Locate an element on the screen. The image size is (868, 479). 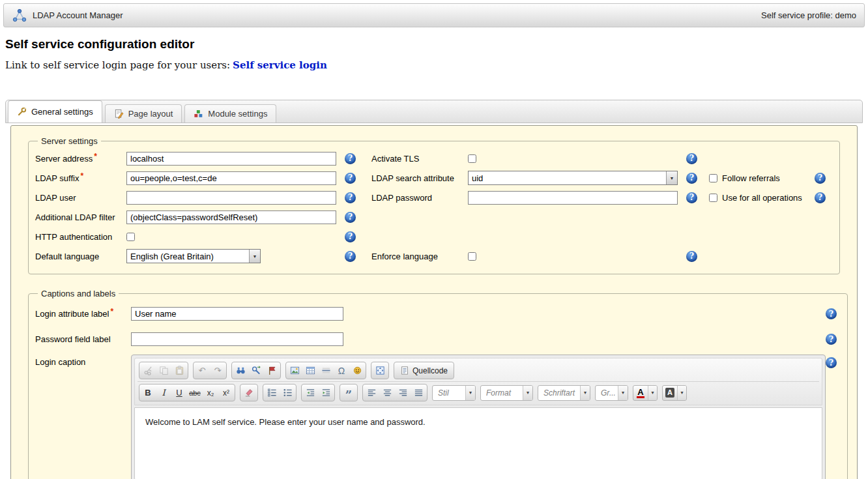
http-authentication-checkbox is located at coordinates (130, 237).